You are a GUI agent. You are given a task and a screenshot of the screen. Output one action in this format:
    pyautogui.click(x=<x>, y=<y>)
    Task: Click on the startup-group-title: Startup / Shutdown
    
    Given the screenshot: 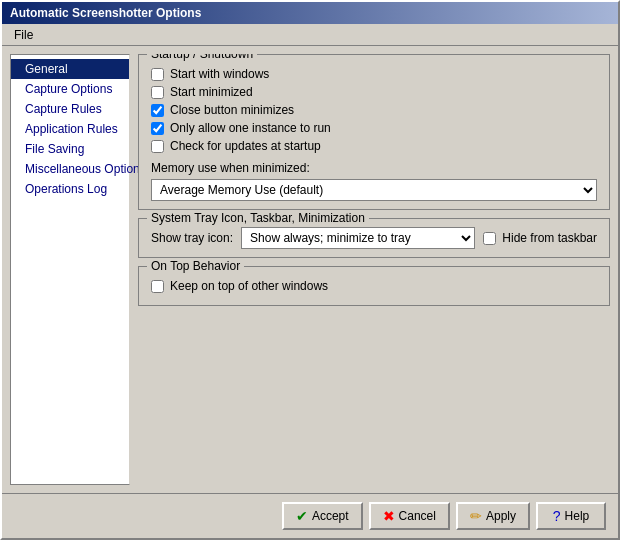 What is the action you would take?
    pyautogui.click(x=202, y=58)
    